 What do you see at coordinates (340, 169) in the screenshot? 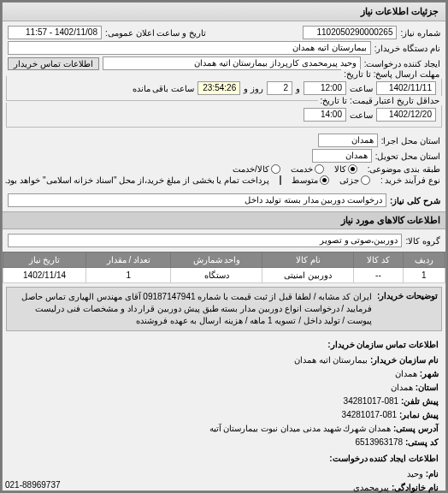
I see `radio-goods-label: کالا` at bounding box center [340, 169].